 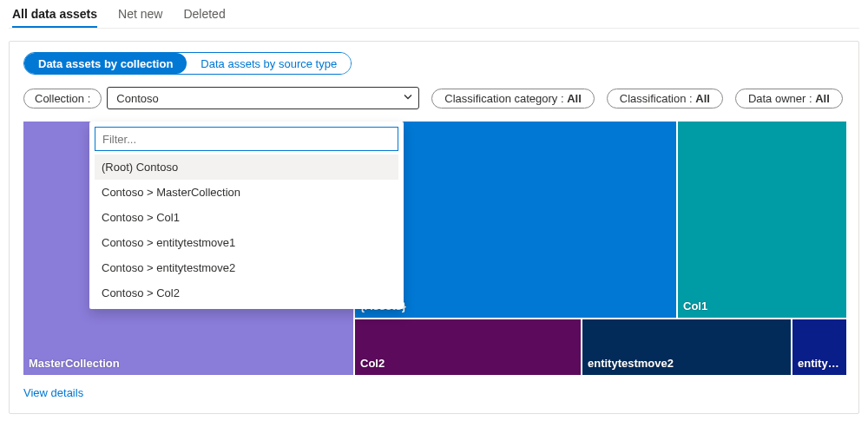 I want to click on chevron-down-icon, so click(x=408, y=99).